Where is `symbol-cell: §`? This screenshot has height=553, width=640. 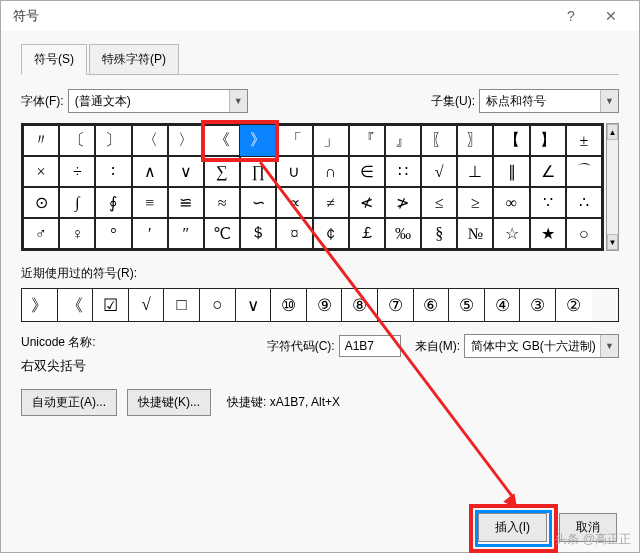 symbol-cell: § is located at coordinates (439, 234).